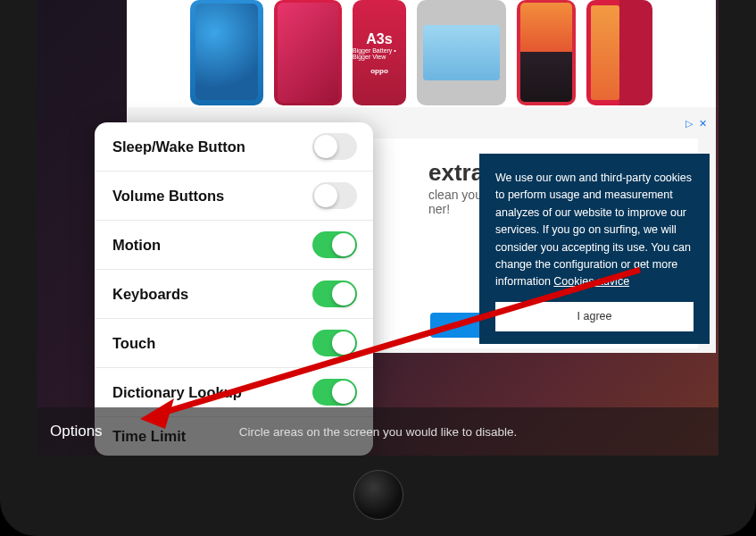 This screenshot has width=756, height=536. Describe the element at coordinates (456, 173) in the screenshot. I see `ad-title: extra` at that location.